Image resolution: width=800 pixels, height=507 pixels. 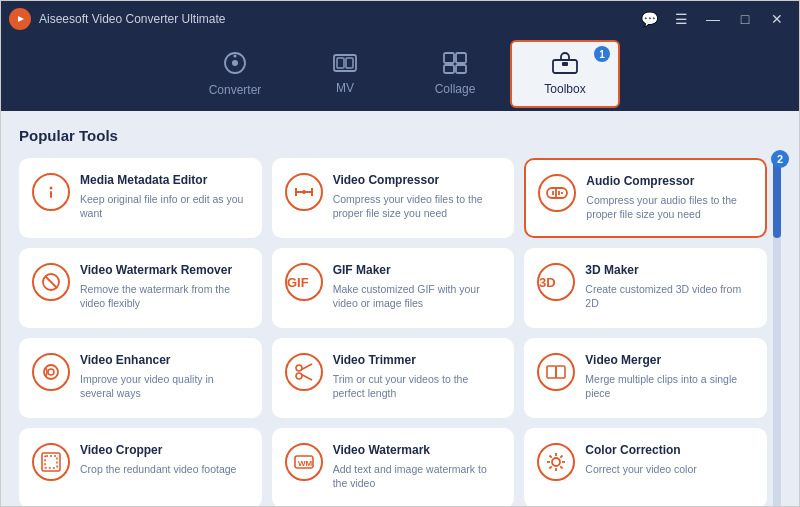 What do you see at coordinates (235, 65) in the screenshot?
I see `converter-icon` at bounding box center [235, 65].